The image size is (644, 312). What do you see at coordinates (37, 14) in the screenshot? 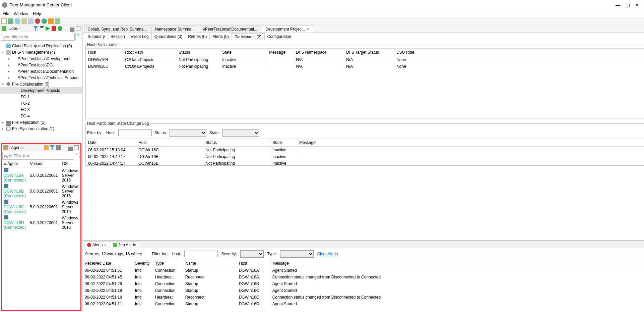
I see `menu-help: Help` at bounding box center [37, 14].